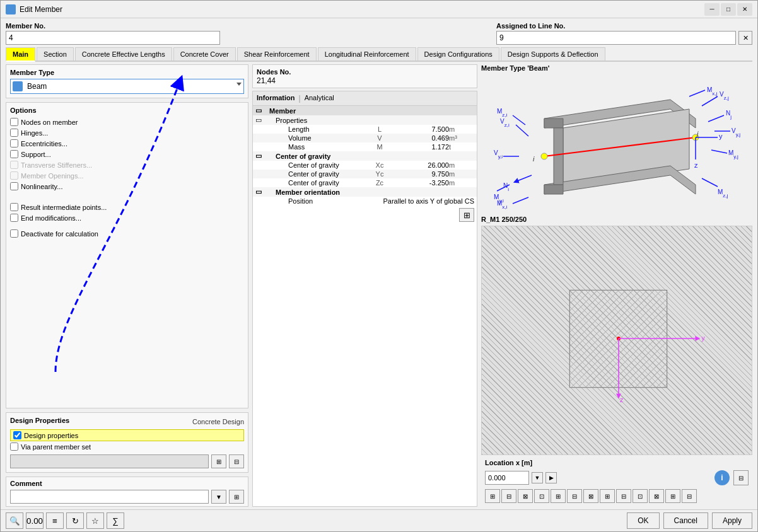 The height and width of the screenshot is (532, 758). What do you see at coordinates (127, 86) in the screenshot?
I see `member-type-select: Beam Column Rib Truss Member` at bounding box center [127, 86].